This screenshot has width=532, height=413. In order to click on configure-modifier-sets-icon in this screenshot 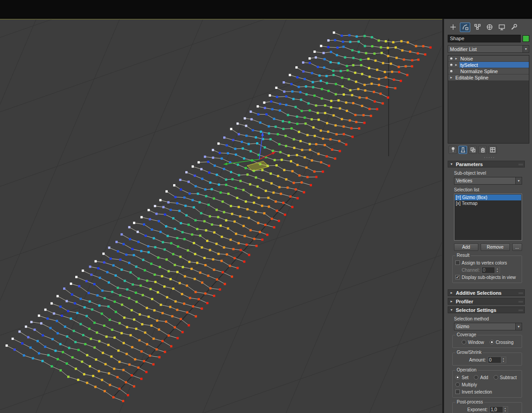, I will do `click(493, 150)`.